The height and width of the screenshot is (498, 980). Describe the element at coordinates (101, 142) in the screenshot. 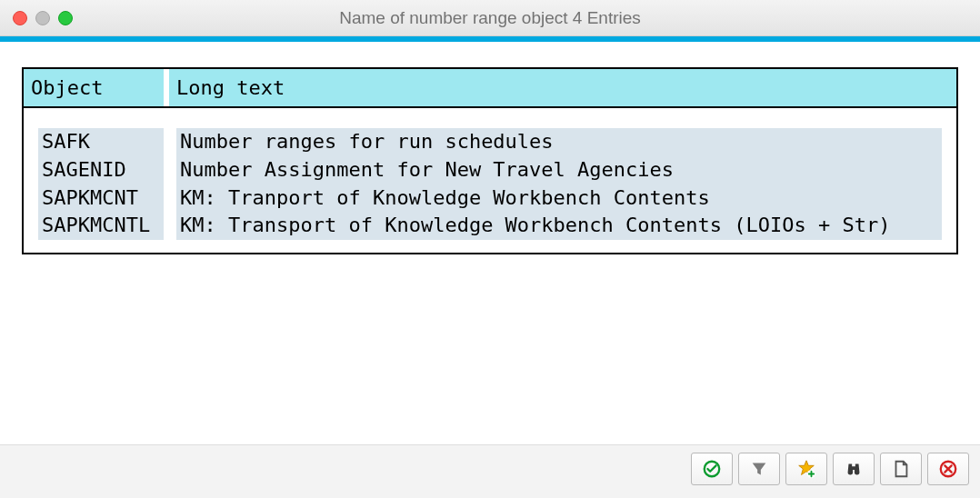

I see `table-row-object: SAFK` at that location.